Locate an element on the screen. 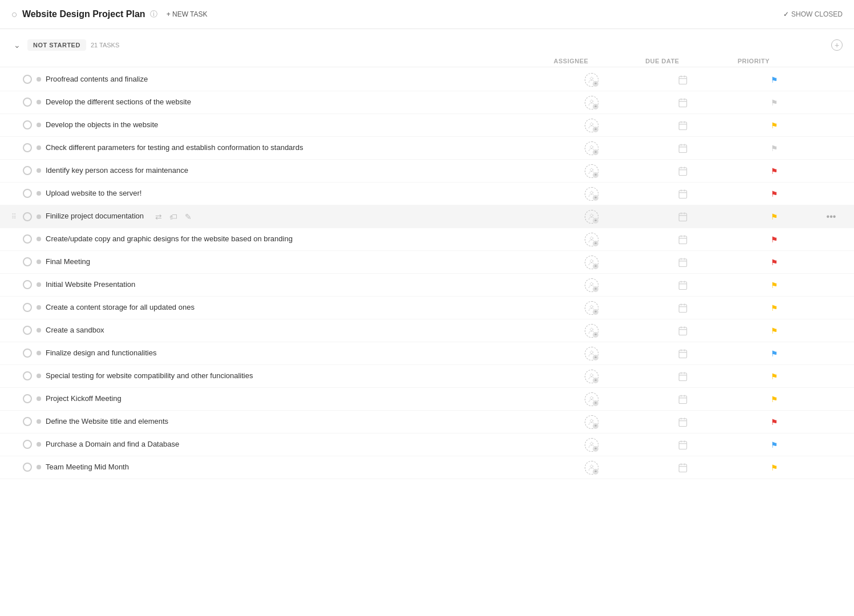 The image size is (854, 616). drag-handle: ⠿ is located at coordinates (15, 217).